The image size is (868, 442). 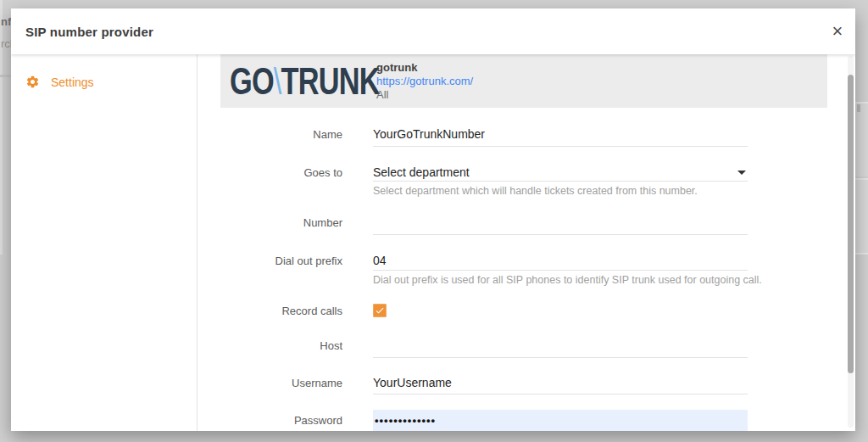 I want to click on password-masked-value: •••••••••••••, so click(x=560, y=417).